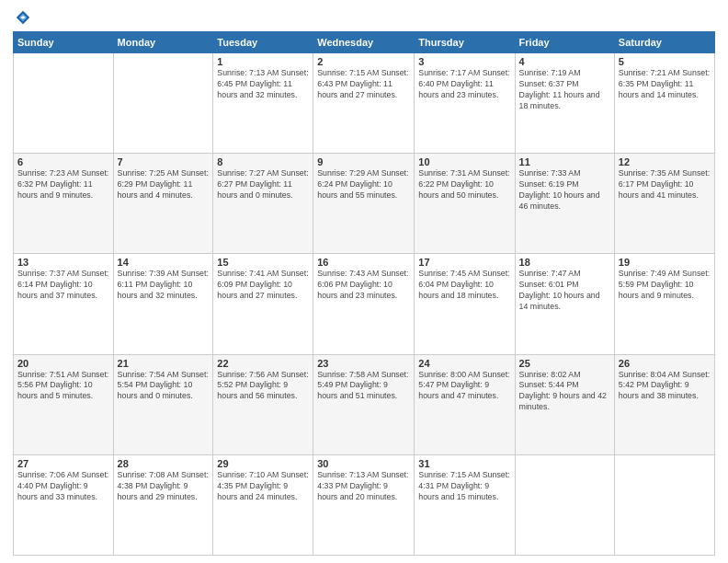 This screenshot has height=563, width=728. I want to click on day-info: Sunrise: 7:56 AM Sunset: 5:52 PM Dayligh…, so click(263, 386).